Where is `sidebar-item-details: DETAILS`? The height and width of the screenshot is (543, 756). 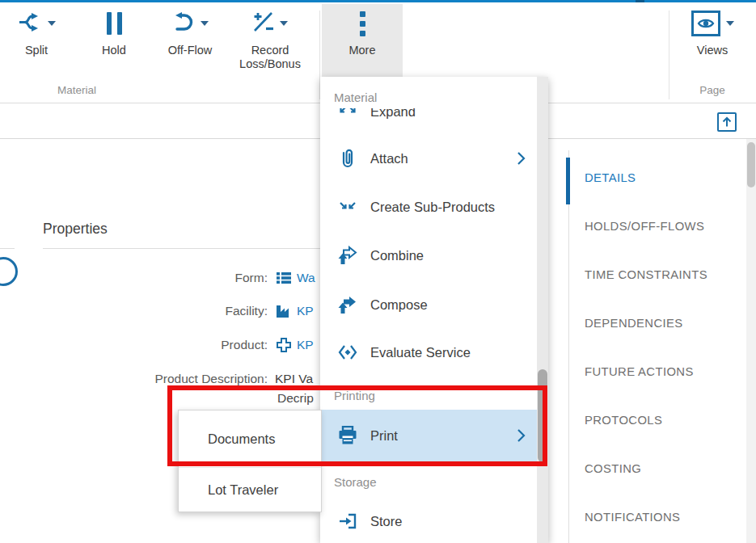
sidebar-item-details: DETAILS is located at coordinates (663, 181).